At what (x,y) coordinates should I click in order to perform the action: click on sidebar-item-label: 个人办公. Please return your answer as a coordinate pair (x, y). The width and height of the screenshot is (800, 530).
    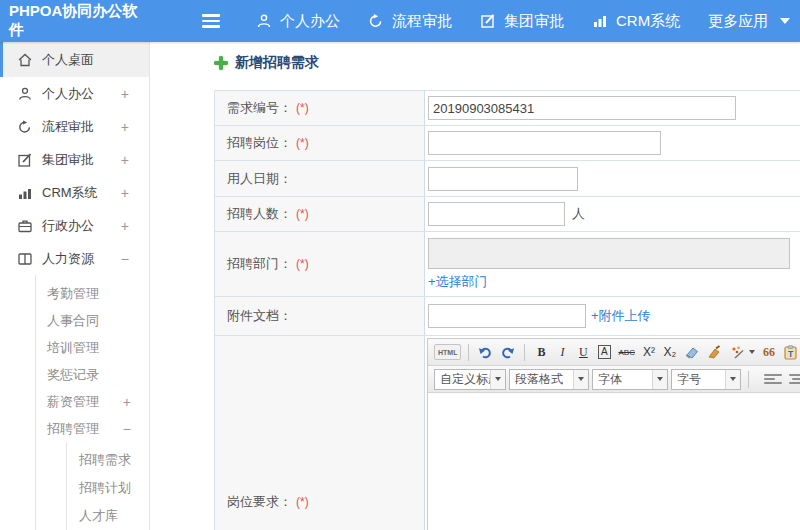
    Looking at the image, I should click on (68, 94).